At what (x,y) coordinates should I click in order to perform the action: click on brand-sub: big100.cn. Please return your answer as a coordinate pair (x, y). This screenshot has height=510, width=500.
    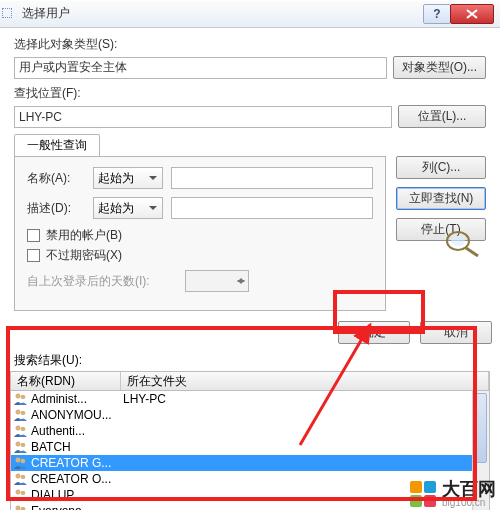
    Looking at the image, I should click on (469, 503).